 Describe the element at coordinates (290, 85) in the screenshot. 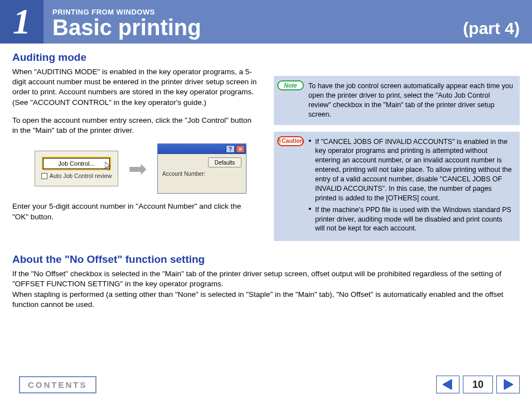

I see `note-badge-label: Note` at that location.